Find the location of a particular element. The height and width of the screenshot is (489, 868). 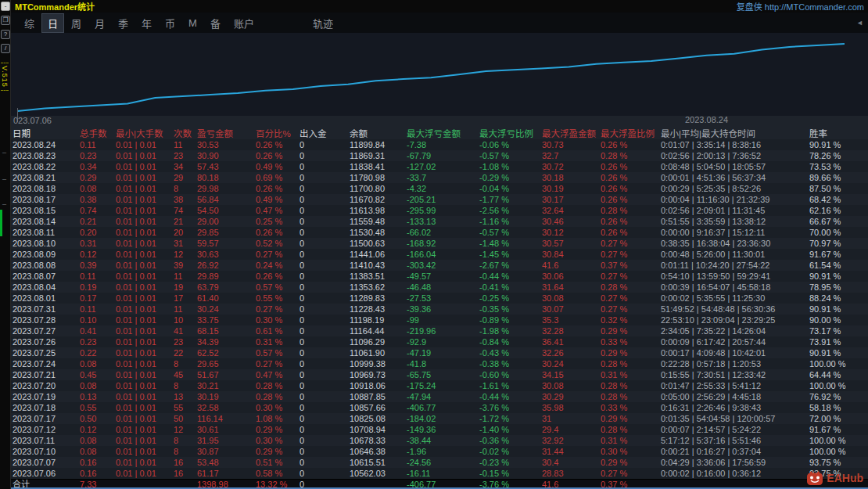

menu-item-4: 月 is located at coordinates (100, 23).